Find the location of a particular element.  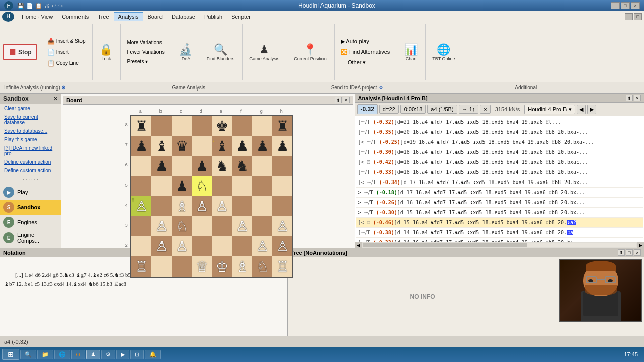

analysis-line: [~√T (-0.38)]d=14 16.a4 ♞fd7 17.♞d5 ♝xd5… is located at coordinates (500, 233).